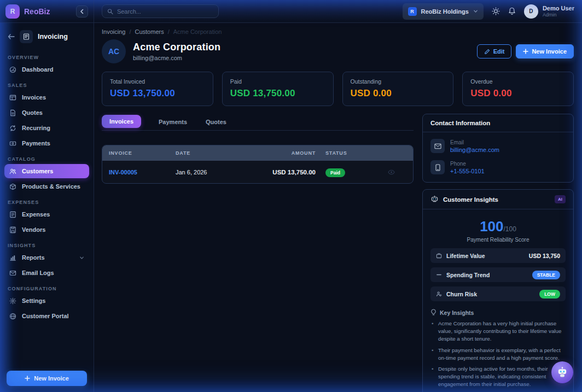 The height and width of the screenshot is (392, 582). I want to click on breadcrumb-invoicing: Invoicing, so click(114, 32).